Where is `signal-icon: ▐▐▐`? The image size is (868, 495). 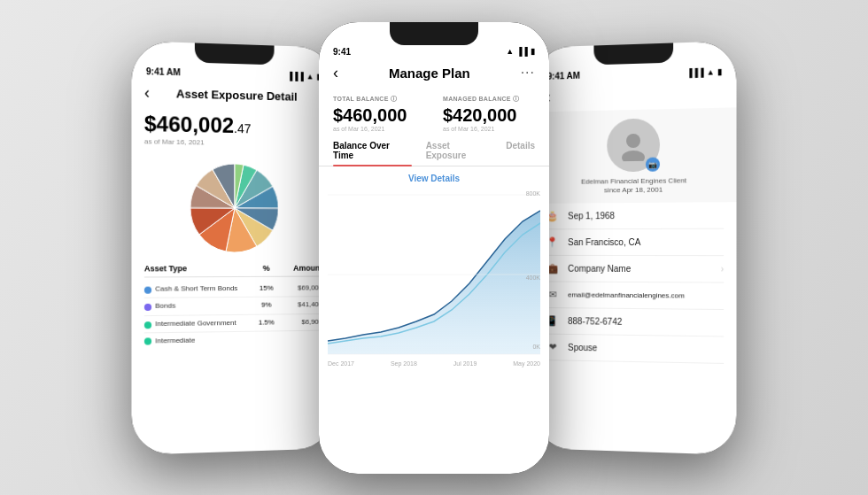 signal-icon: ▐▐▐ is located at coordinates (296, 75).